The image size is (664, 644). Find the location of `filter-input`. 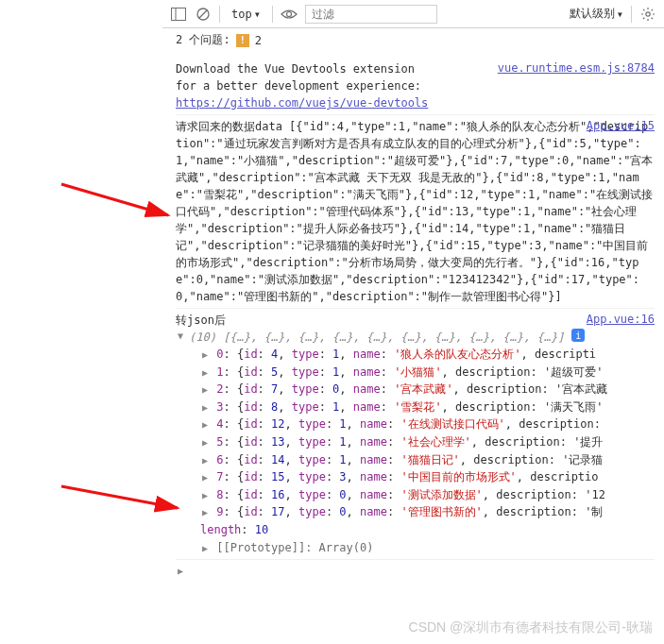

filter-input is located at coordinates (371, 14).